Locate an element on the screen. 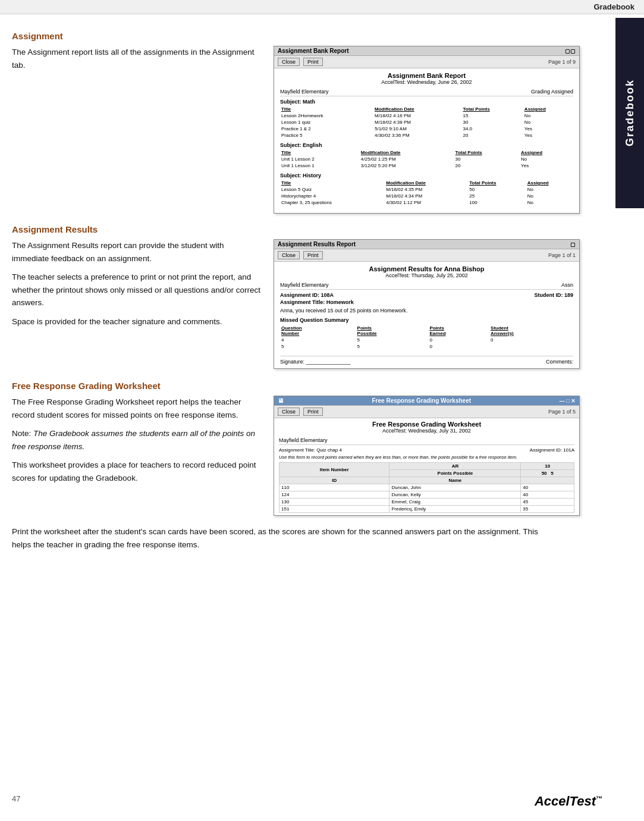 Image resolution: width=644 pixels, height=821 pixels. ar-toolbar: Close Print Page 1 of 1 is located at coordinates (427, 256).